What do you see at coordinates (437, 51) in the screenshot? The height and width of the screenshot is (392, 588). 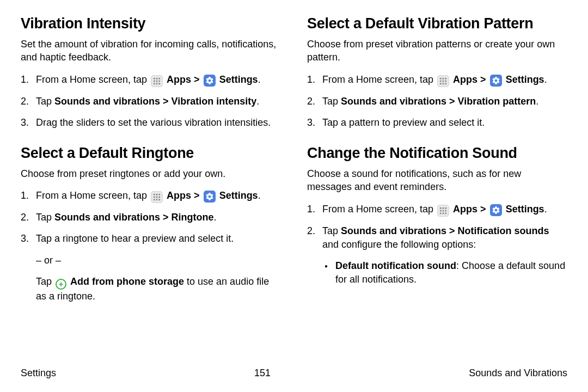 I see `intro-text: Choose from preset vibration patterns or…` at bounding box center [437, 51].